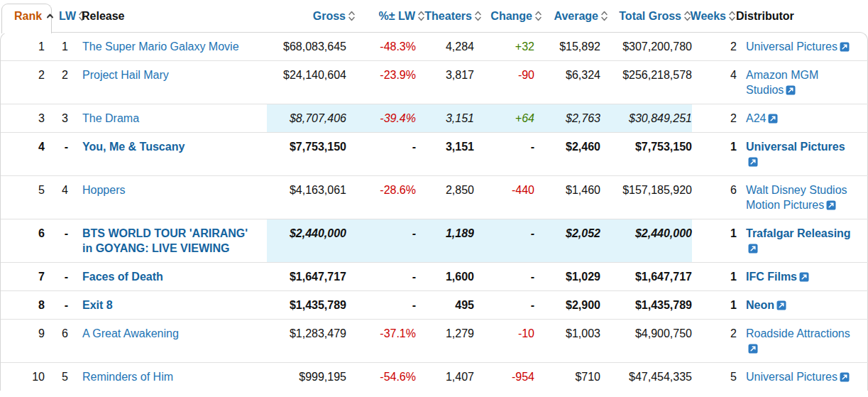 The height and width of the screenshot is (397, 868). What do you see at coordinates (760, 305) in the screenshot?
I see `distributor-link: Neon` at bounding box center [760, 305].